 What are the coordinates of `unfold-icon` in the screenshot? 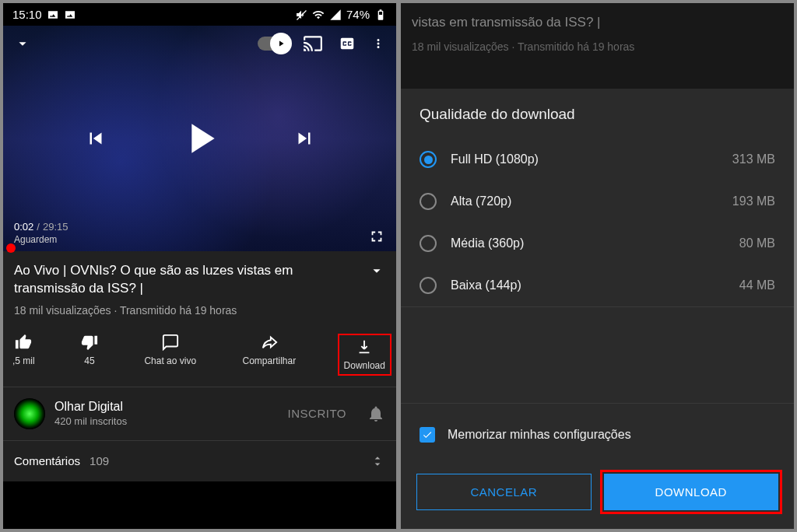 It's located at (377, 461).